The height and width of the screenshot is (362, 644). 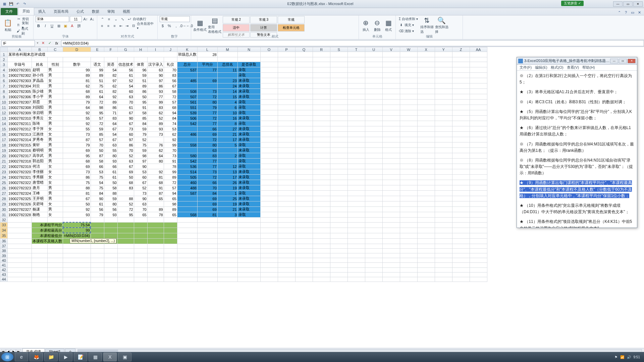 I want to click on data-cell: 14, so click(x=227, y=92).